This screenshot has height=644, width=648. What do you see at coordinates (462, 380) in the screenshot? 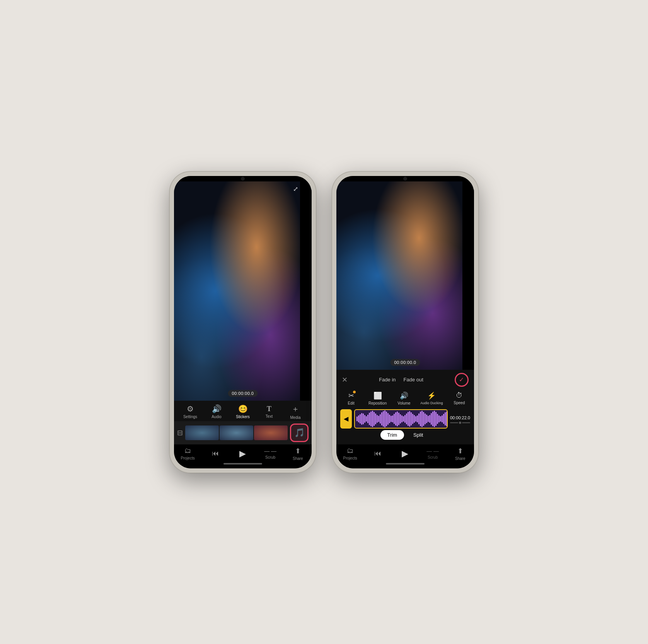
I see `confirm-checkmark: ✓` at bounding box center [462, 380].